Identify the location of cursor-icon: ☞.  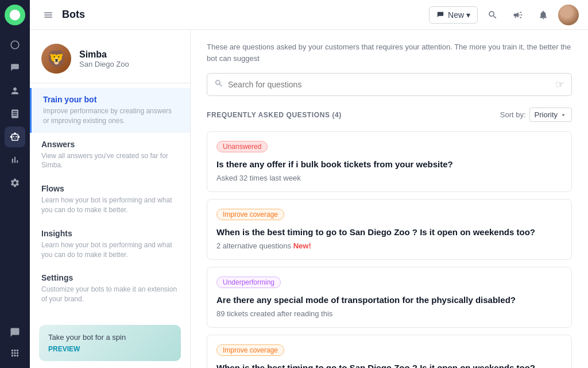
(560, 85).